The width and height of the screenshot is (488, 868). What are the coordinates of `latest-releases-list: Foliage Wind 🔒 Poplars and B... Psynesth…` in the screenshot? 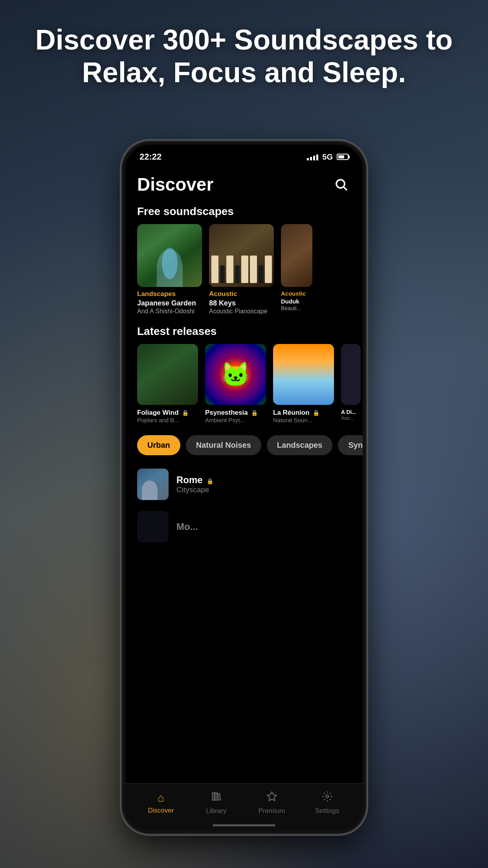 It's located at (244, 384).